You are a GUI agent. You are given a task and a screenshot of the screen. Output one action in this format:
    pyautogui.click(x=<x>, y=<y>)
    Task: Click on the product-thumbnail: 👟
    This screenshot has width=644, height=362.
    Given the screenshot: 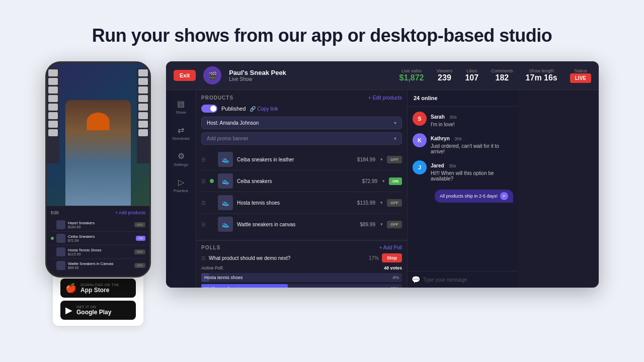 What is the action you would take?
    pyautogui.click(x=225, y=181)
    